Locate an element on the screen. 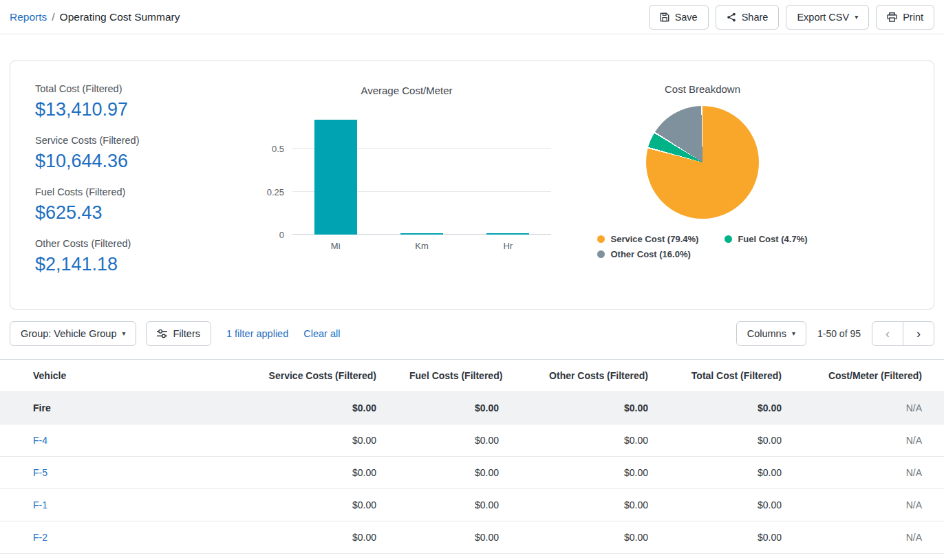 This screenshot has width=944, height=560. save-button: Save is located at coordinates (678, 17).